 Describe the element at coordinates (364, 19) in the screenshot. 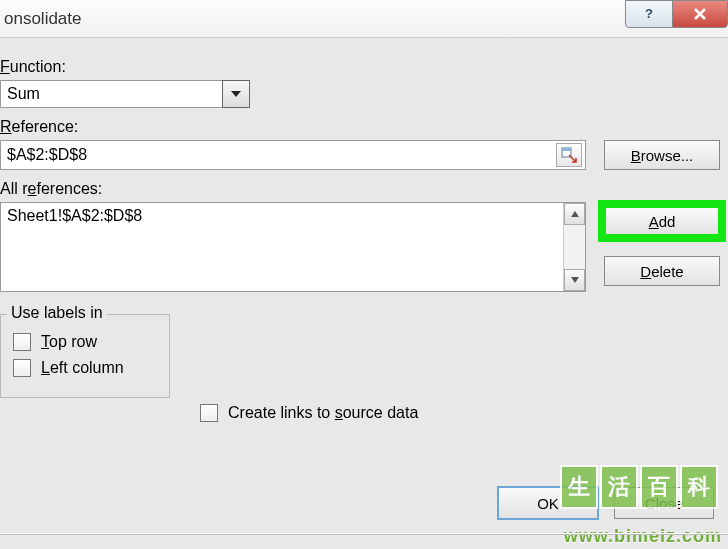

I see `titlebar: onsolidate ?` at that location.